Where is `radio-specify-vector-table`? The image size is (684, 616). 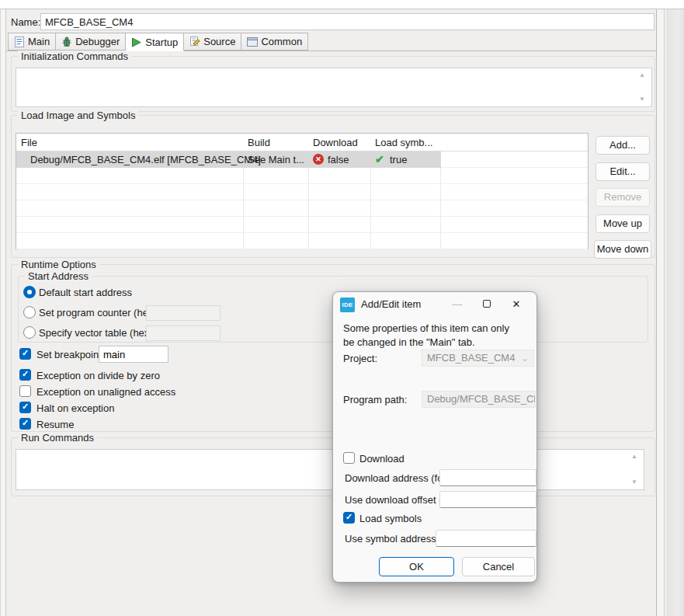
radio-specify-vector-table is located at coordinates (30, 332).